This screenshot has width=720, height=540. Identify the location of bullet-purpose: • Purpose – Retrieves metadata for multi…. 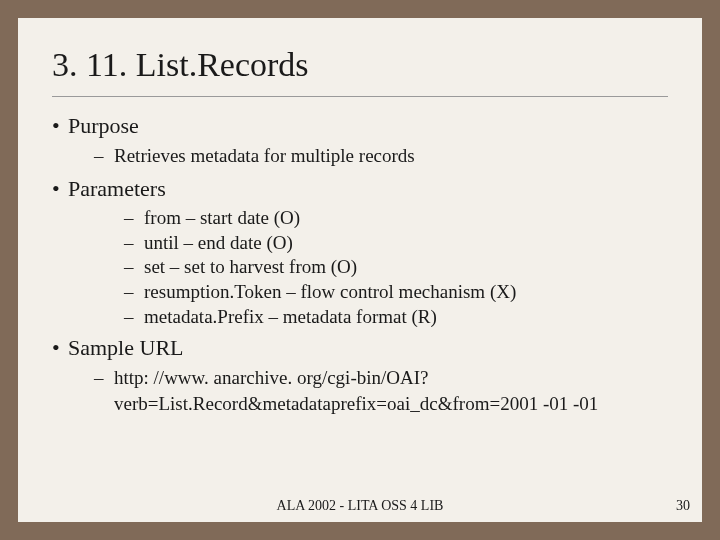
(360, 140).